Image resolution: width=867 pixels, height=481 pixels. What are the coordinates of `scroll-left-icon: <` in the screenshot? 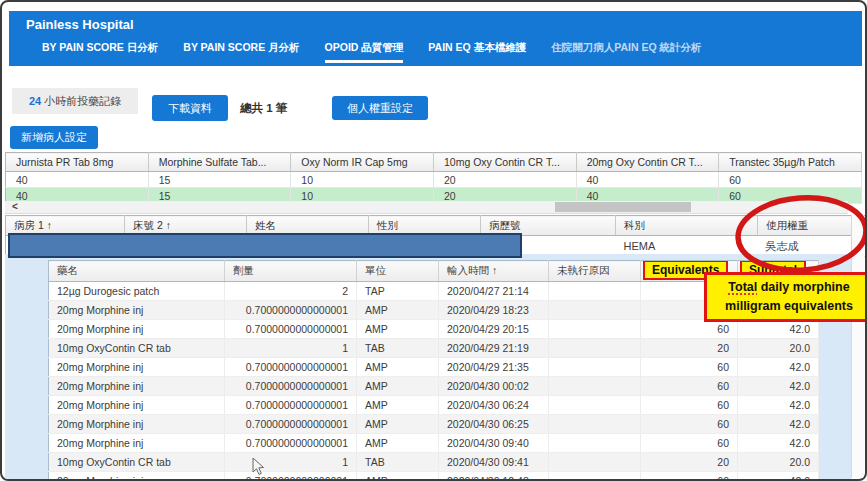 It's located at (15, 207).